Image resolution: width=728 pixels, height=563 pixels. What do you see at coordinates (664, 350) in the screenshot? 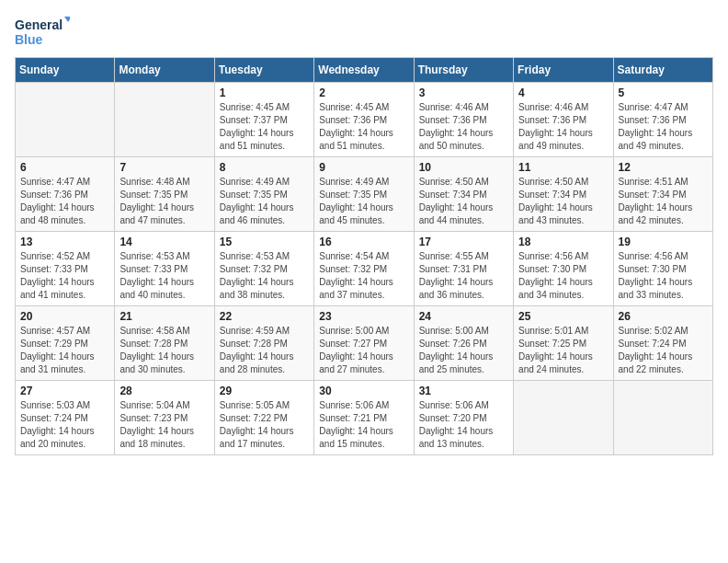
I see `day-info: Sunrise: 5:02 AM Sunset: 7:24 PM Dayligh…` at bounding box center [664, 350].